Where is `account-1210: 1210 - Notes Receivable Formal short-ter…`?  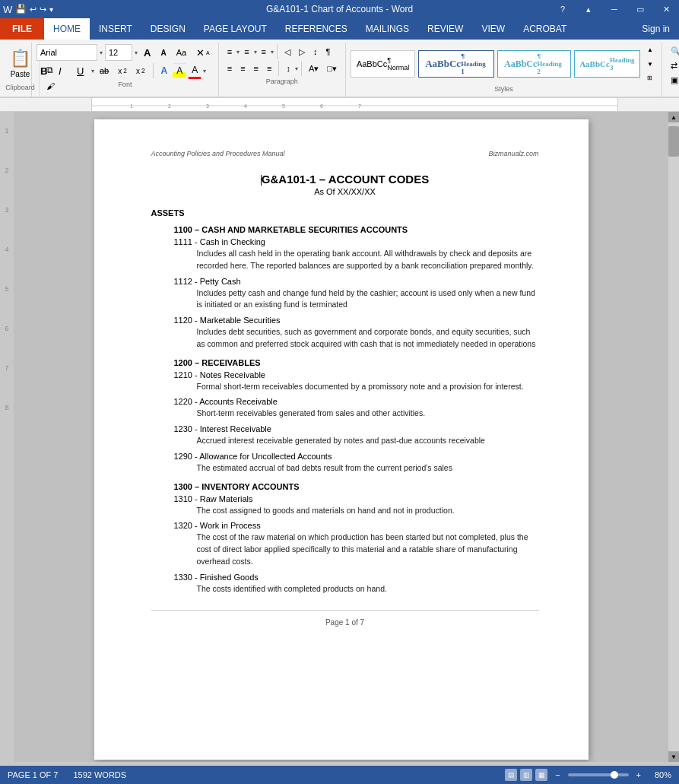
account-1210: 1210 - Notes Receivable Formal short-ter… is located at coordinates (357, 382).